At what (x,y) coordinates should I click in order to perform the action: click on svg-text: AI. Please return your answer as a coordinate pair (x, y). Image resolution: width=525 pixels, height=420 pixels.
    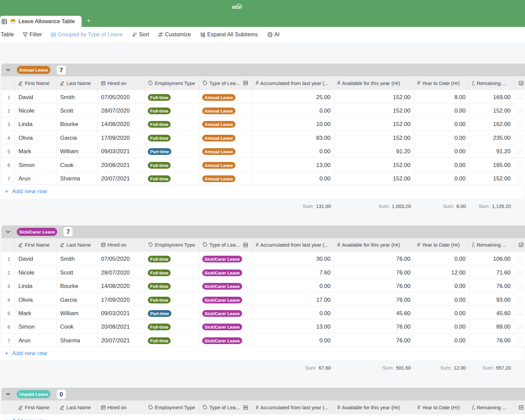
    Looking at the image, I should click on (270, 34).